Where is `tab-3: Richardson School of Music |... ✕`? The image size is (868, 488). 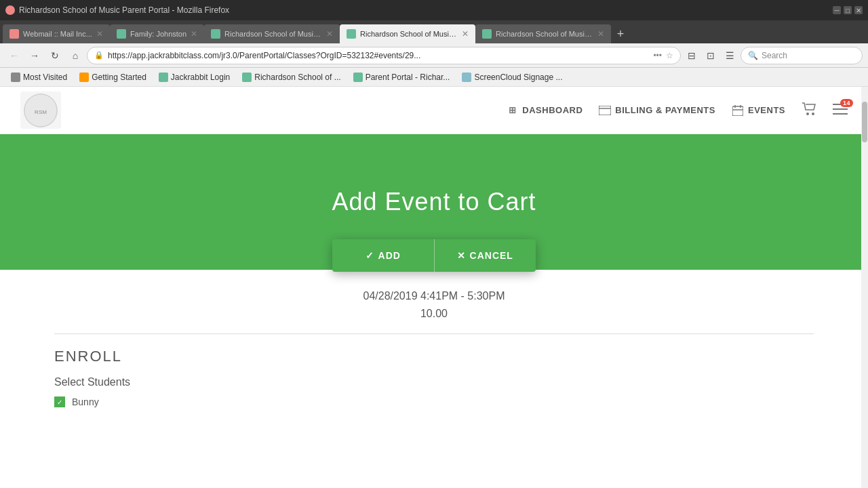
tab-3: Richardson School of Music |... ✕ is located at coordinates (272, 34).